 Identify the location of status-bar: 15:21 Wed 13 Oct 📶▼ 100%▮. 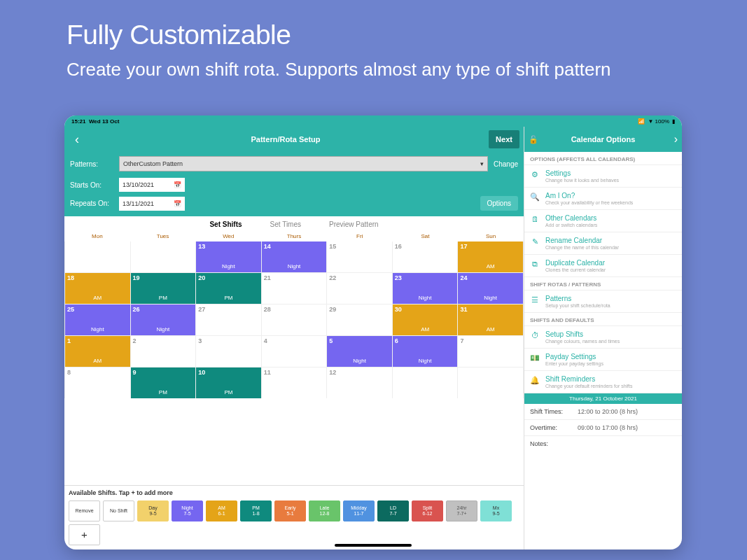
(373, 121).